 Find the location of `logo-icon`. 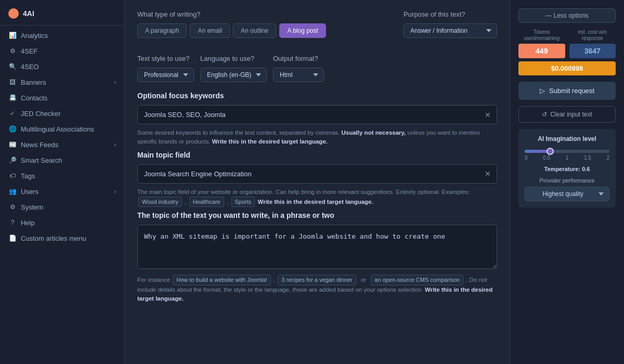

logo-icon is located at coordinates (14, 14).